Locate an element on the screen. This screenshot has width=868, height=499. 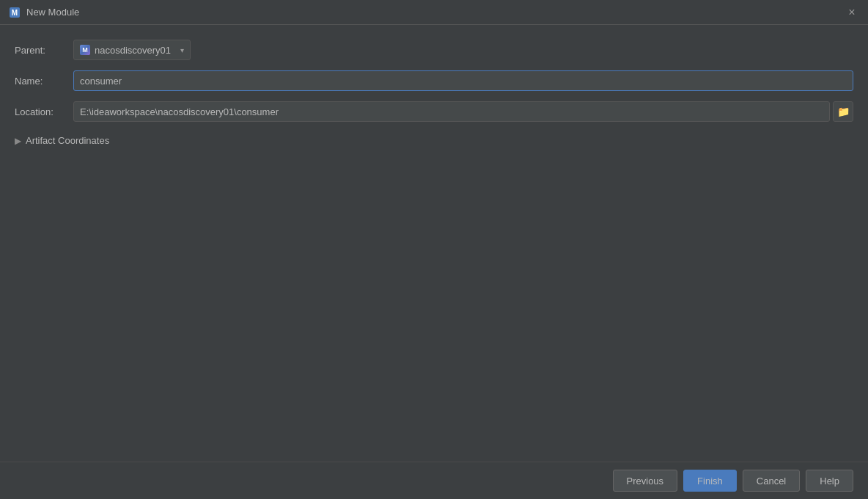
location-control: 📁 is located at coordinates (463, 112).